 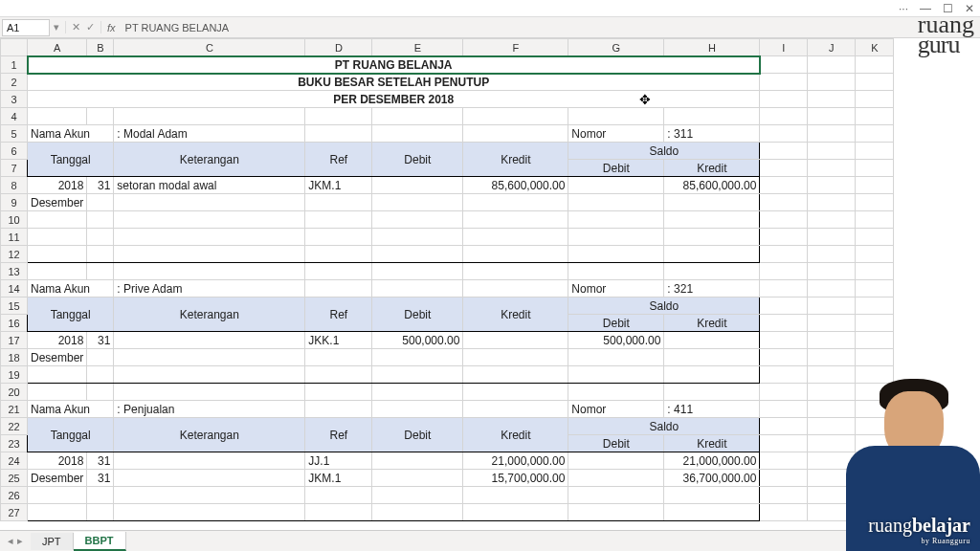 What do you see at coordinates (14, 427) in the screenshot?
I see `row-header: 22` at bounding box center [14, 427].